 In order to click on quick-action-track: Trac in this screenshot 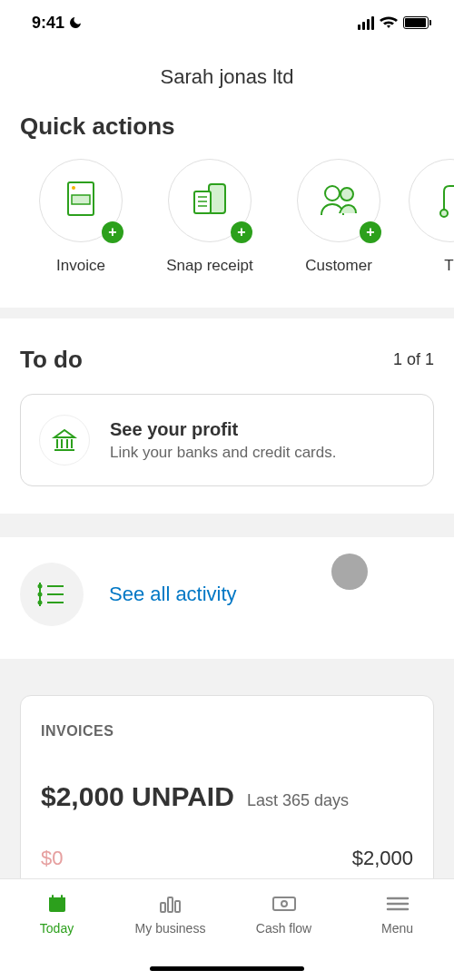, I will do `click(439, 217)`.